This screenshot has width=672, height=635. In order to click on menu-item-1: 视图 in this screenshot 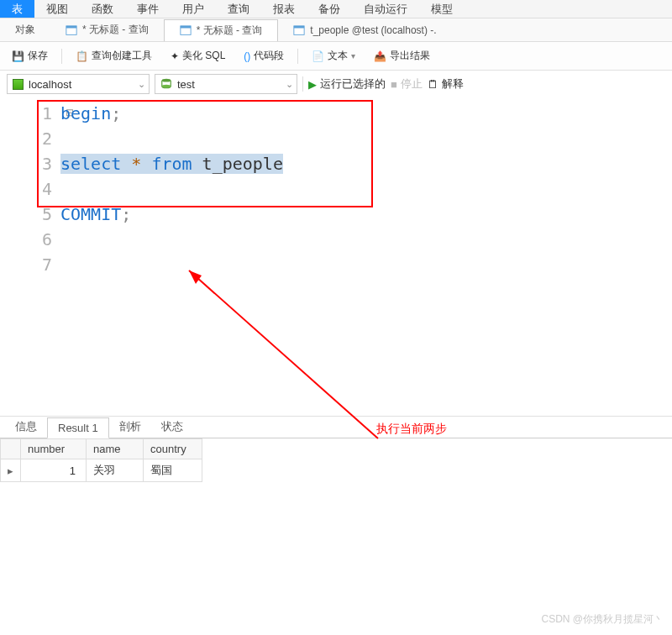, I will do `click(57, 8)`.